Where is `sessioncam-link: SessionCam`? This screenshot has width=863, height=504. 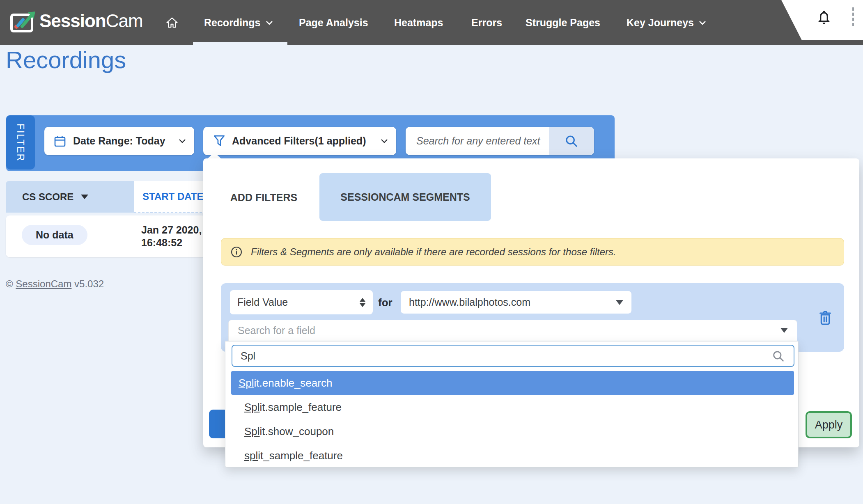
sessioncam-link: SessionCam is located at coordinates (44, 284).